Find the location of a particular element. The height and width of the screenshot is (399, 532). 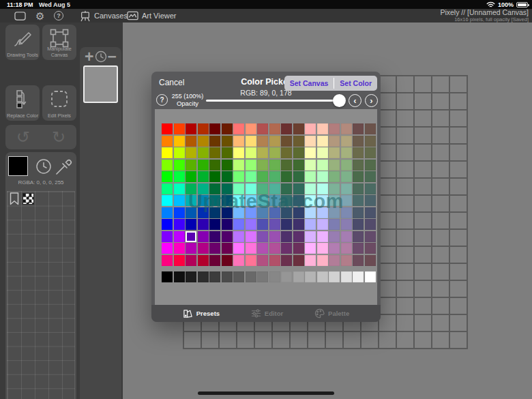

opacity-help-icon: ? is located at coordinates (162, 100).